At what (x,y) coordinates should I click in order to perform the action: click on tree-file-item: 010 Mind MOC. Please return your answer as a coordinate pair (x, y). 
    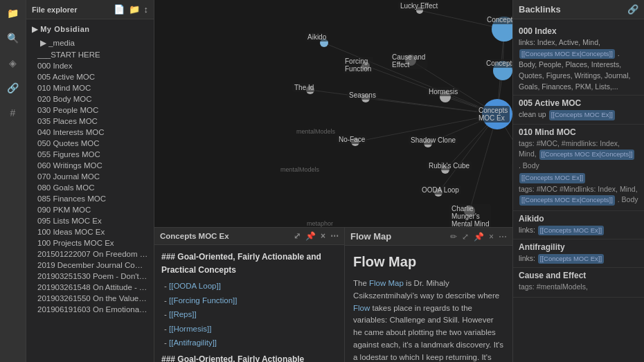
    Looking at the image, I should click on (90, 88).